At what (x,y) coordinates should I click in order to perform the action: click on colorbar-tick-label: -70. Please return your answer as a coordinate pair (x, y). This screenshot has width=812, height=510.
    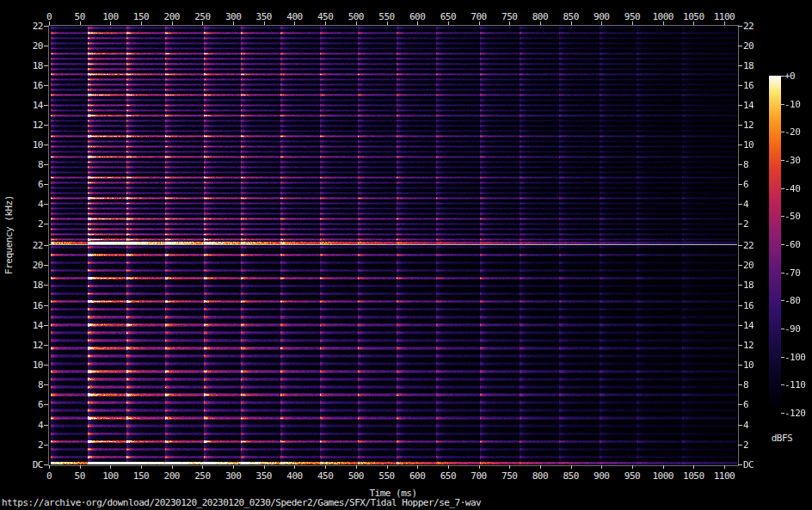
    Looking at the image, I should click on (792, 273).